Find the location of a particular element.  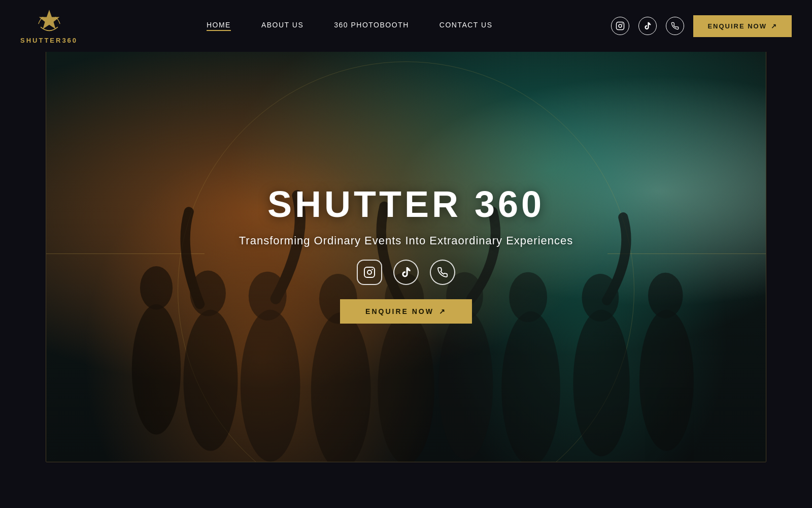

nav-enquire-button: ENQUIRE NOW ↗ is located at coordinates (742, 26).